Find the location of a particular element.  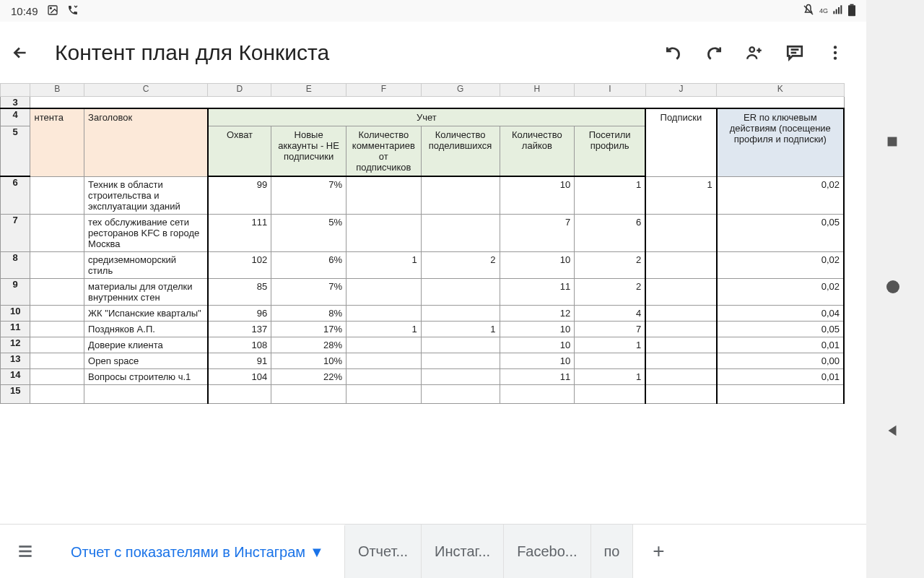

table-row: 14 Вопросы строителю ч.1 104 22% 11 1 0,… is located at coordinates (423, 376).